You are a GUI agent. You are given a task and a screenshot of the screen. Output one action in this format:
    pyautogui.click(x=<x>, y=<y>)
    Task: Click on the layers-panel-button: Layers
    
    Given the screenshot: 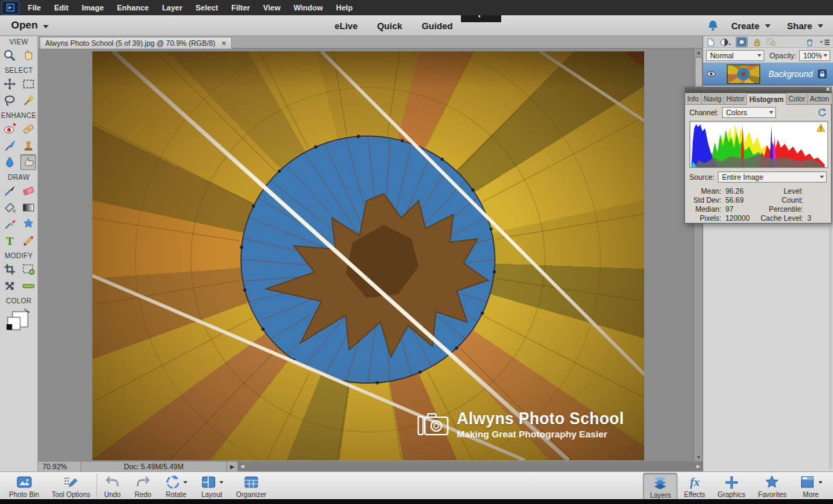 What is the action you would take?
    pyautogui.click(x=660, y=486)
    